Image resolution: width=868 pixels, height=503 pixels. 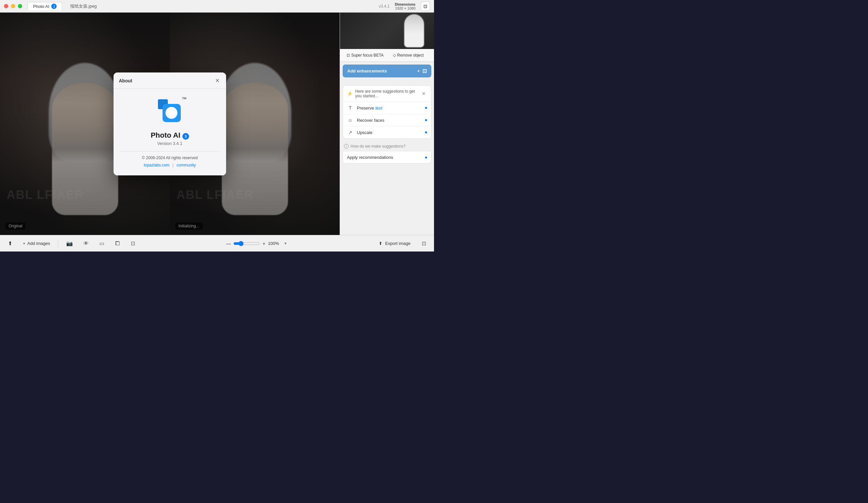 What do you see at coordinates (387, 124) in the screenshot?
I see `right-sidebar: ⊡ Super focus BETA ◇ Remove object Add e…` at bounding box center [387, 124].